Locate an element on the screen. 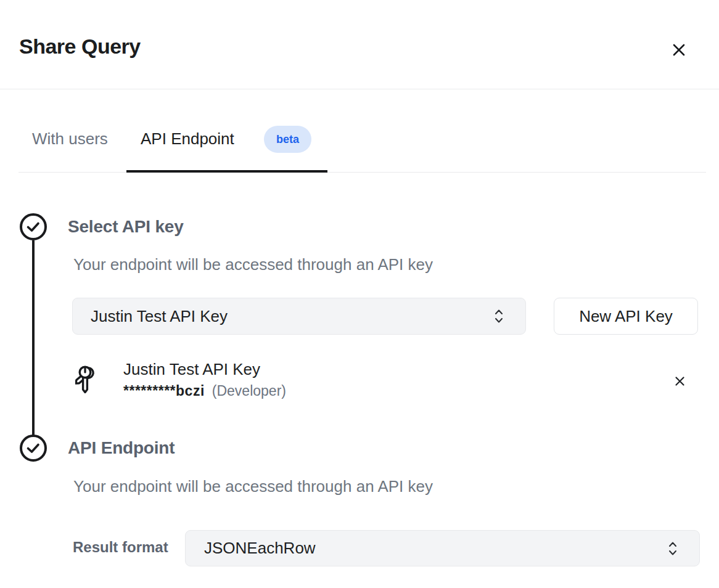 Image resolution: width=719 pixels, height=588 pixels. close-dialog-button is located at coordinates (679, 50).